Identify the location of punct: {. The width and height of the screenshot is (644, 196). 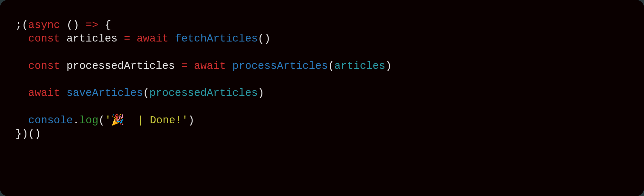
(105, 25).